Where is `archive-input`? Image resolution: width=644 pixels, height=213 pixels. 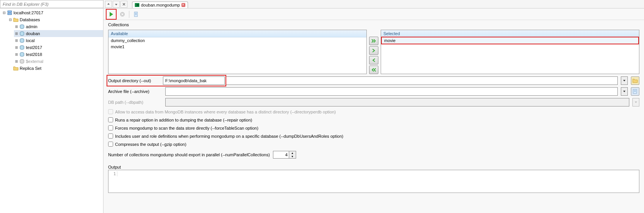 archive-input is located at coordinates (391, 91).